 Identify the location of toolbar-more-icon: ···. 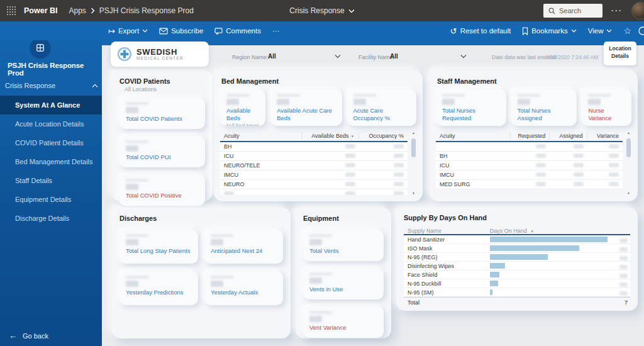
(276, 31).